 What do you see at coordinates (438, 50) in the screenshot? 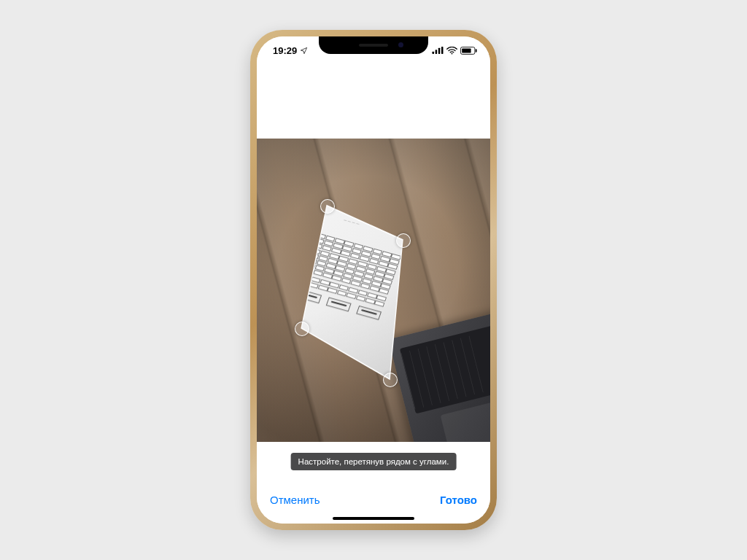
I see `cellular-signal-icon` at bounding box center [438, 50].